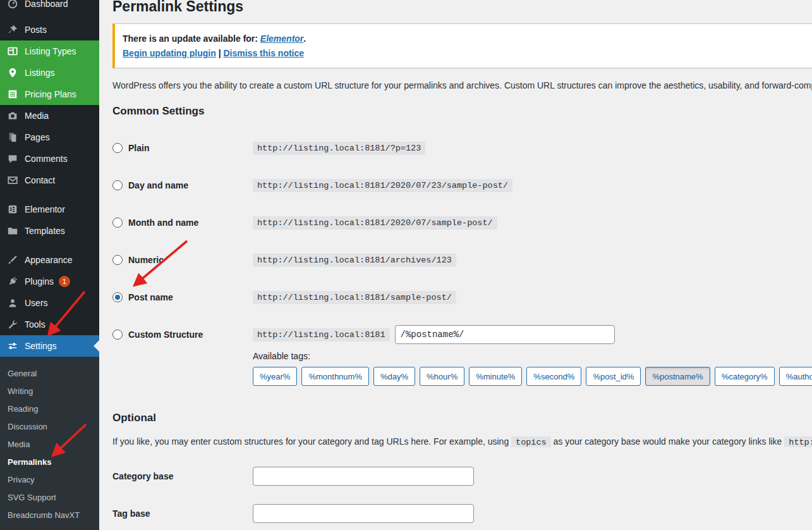 The height and width of the screenshot is (530, 812). Describe the element at coordinates (49, 497) in the screenshot. I see `submenu-item-svg-support: SVG Support` at that location.